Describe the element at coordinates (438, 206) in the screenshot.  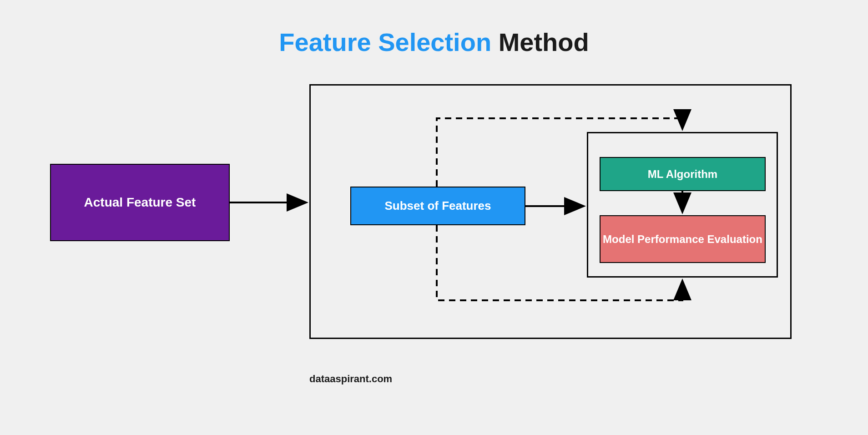
I see `subset-features-label: Subset of Features` at that location.